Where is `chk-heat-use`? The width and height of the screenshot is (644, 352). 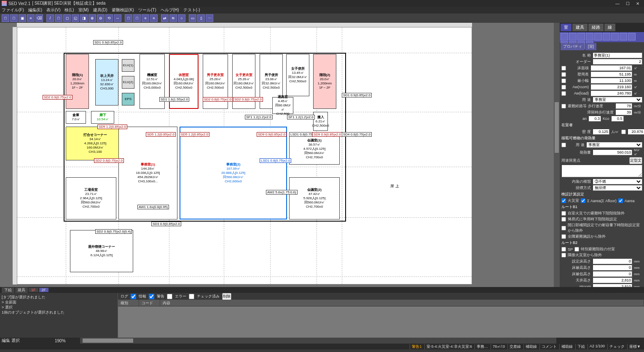
chk-heat-use is located at coordinates (564, 145).